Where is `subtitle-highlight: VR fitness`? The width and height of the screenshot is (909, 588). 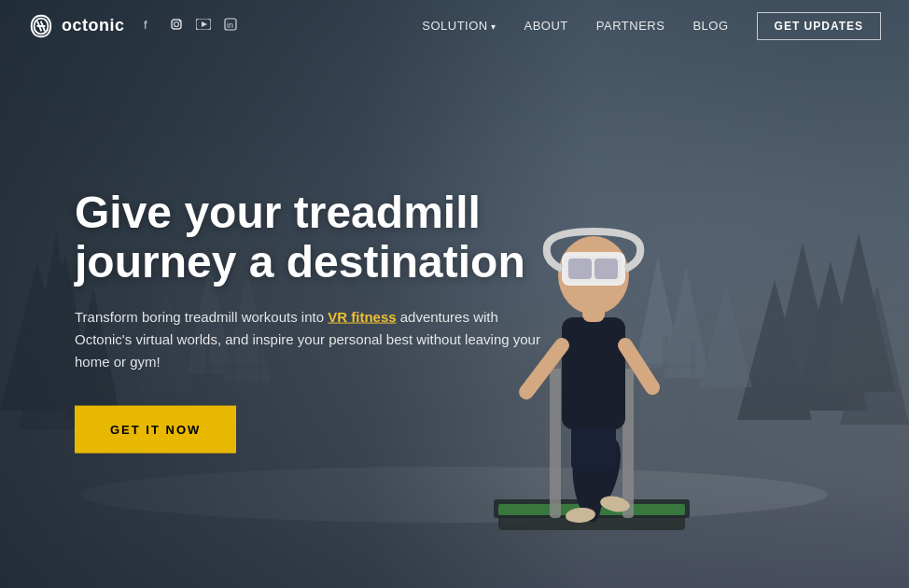 subtitle-highlight: VR fitness is located at coordinates (362, 315).